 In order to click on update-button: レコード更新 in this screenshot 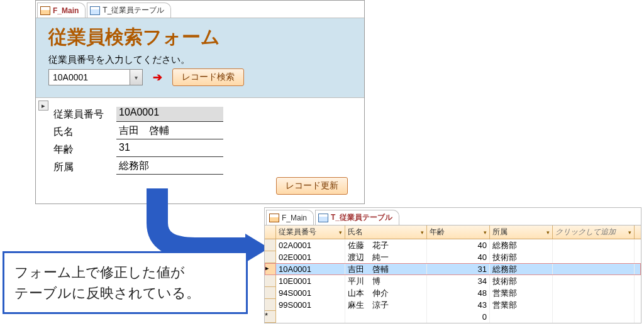, I will do `click(312, 186)`.